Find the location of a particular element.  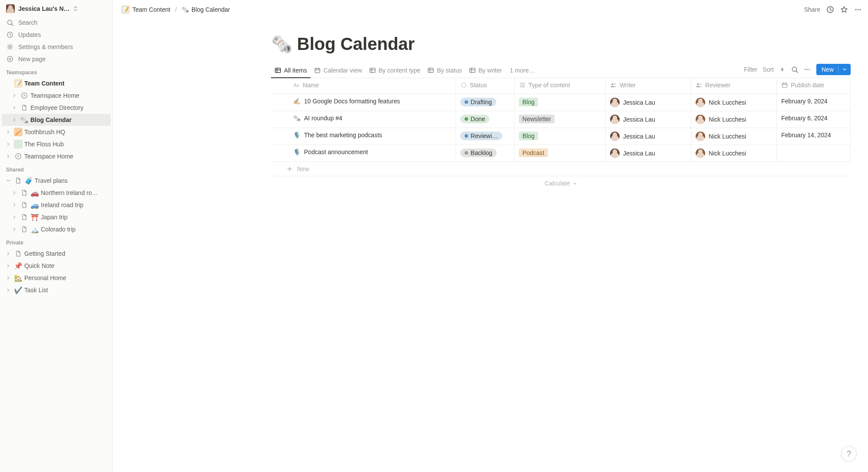

cell-publish-date: February 14, 2024 is located at coordinates (814, 136).